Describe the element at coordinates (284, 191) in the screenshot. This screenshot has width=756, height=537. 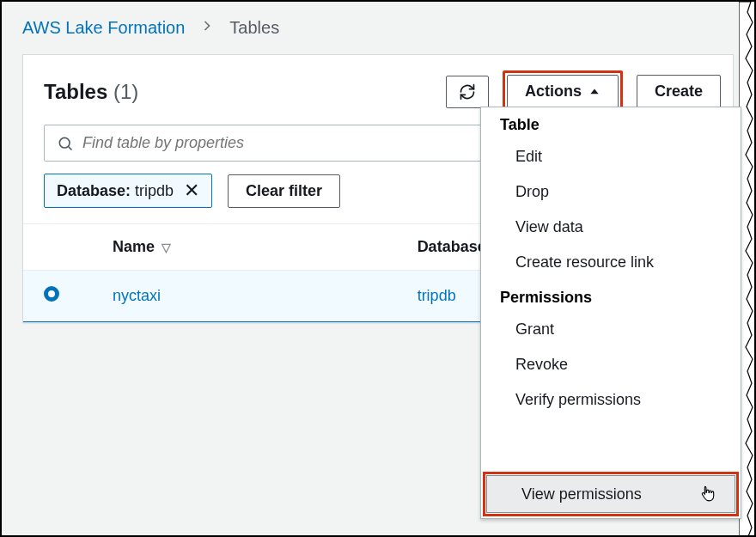
I see `clear-filter-button: Clear filter` at that location.